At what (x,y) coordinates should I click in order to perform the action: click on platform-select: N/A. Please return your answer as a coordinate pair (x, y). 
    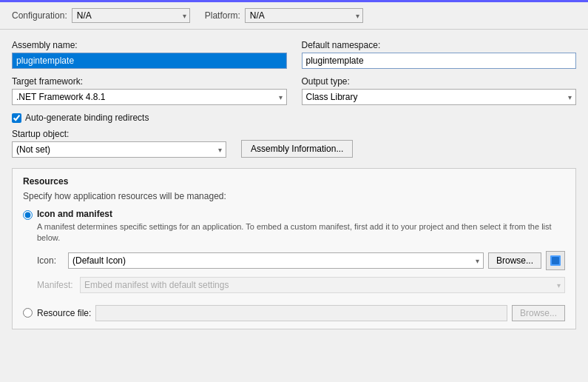
    Looking at the image, I should click on (304, 16).